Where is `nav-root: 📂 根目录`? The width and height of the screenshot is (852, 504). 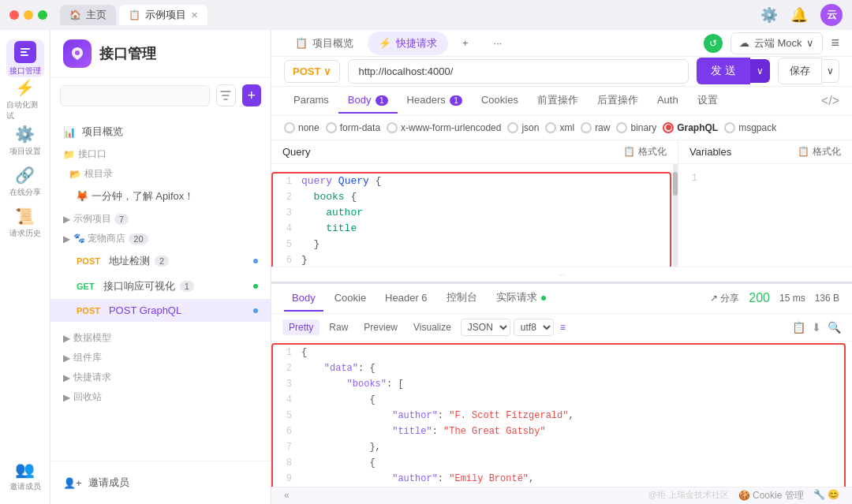 nav-root: 📂 根目录 is located at coordinates (161, 174).